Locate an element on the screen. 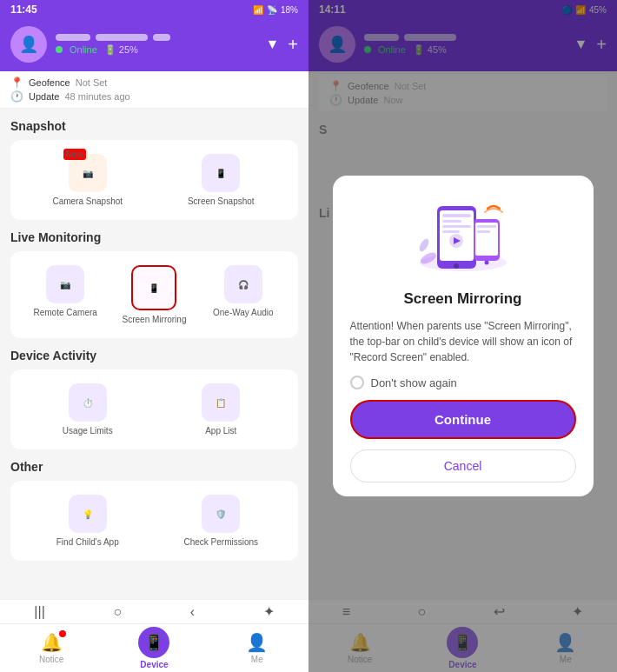 The width and height of the screenshot is (617, 672). battery-info-left: 🔋 25% is located at coordinates (122, 50).